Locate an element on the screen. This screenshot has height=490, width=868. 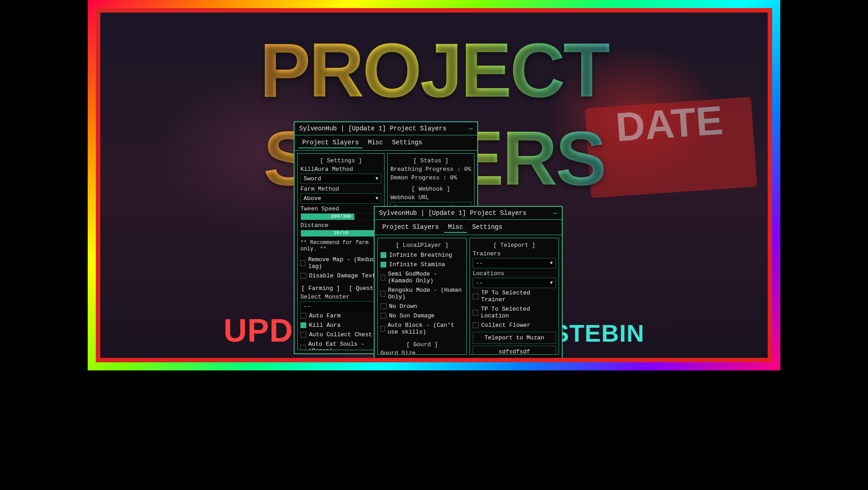
breathing-progress: Breathing Progress : 0% is located at coordinates (431, 169).